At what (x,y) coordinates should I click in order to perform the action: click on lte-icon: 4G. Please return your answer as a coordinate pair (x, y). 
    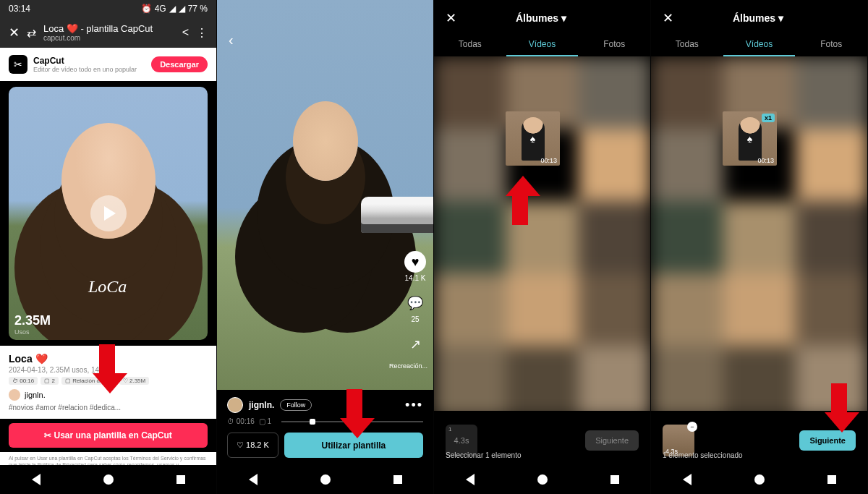
    Looking at the image, I should click on (161, 9).